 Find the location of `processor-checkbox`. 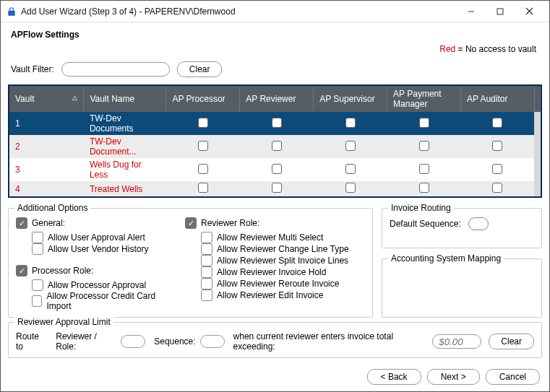

processor-checkbox is located at coordinates (22, 271).